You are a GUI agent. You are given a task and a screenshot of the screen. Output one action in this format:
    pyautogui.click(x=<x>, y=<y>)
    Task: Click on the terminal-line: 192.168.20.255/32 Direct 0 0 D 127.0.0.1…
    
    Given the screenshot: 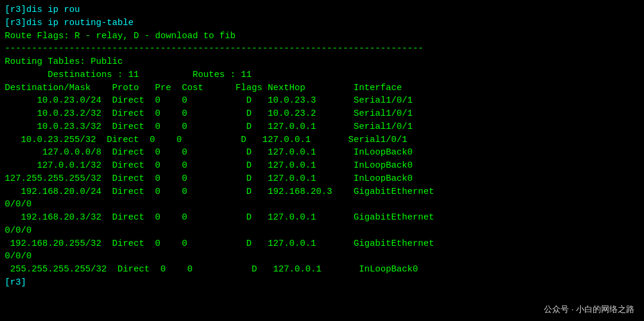 What is the action you would take?
    pyautogui.click(x=322, y=244)
    